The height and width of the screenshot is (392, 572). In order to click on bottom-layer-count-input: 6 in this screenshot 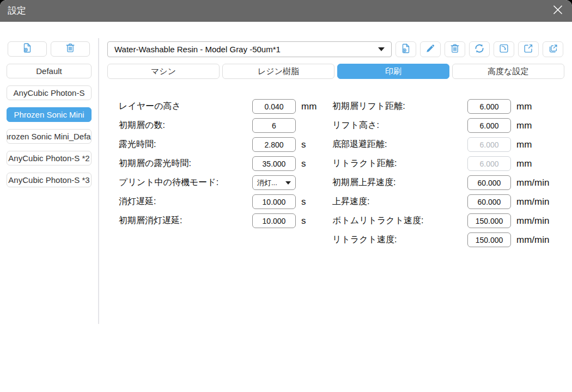, I will do `click(274, 125)`.